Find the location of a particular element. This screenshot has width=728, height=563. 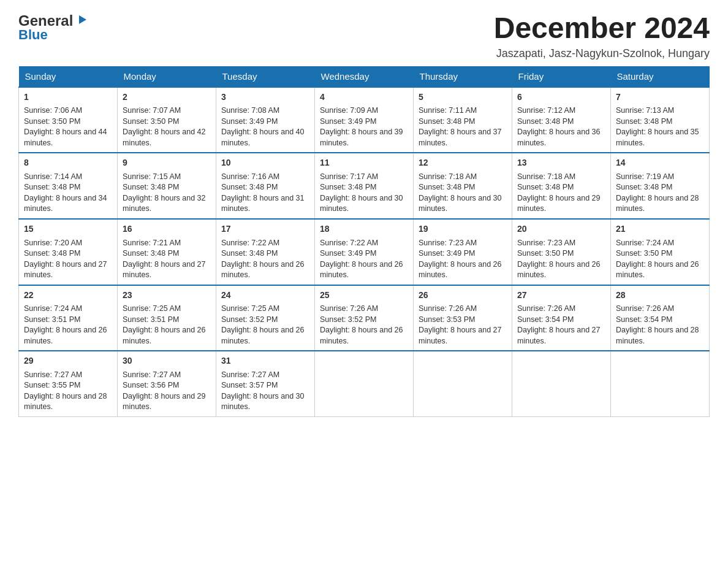

header-thursday: Thursday is located at coordinates (463, 77).